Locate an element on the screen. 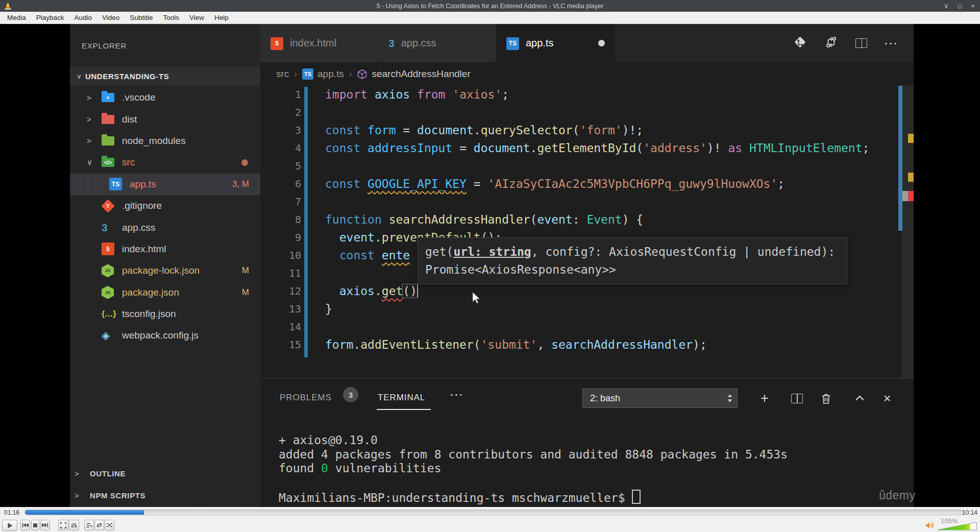 Image resolution: width=980 pixels, height=532 pixels. split-terminal-icon is located at coordinates (797, 398).